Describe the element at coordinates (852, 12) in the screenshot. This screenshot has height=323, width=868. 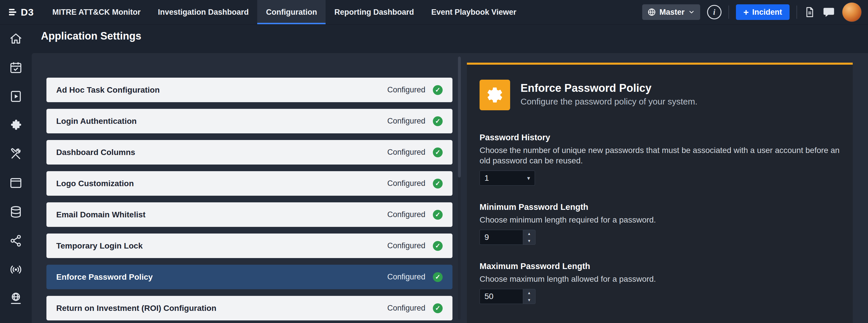
I see `user-avatar` at that location.